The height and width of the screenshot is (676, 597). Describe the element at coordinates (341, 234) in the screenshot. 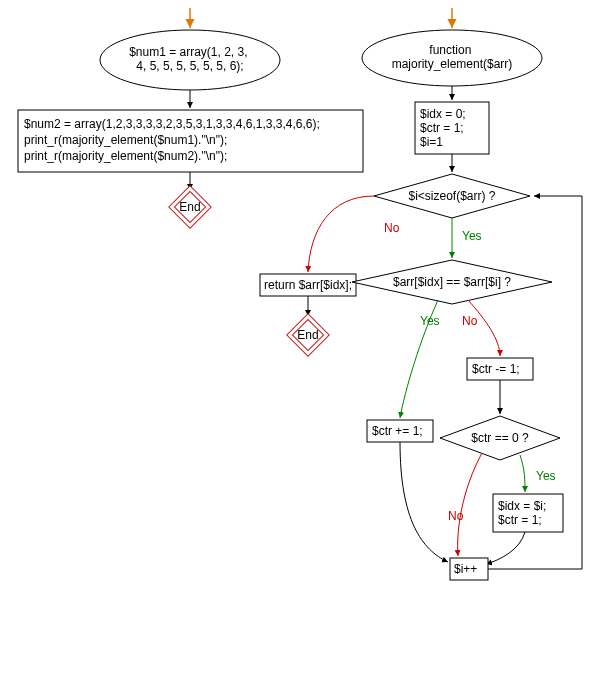

I see `edge-loop-no` at that location.